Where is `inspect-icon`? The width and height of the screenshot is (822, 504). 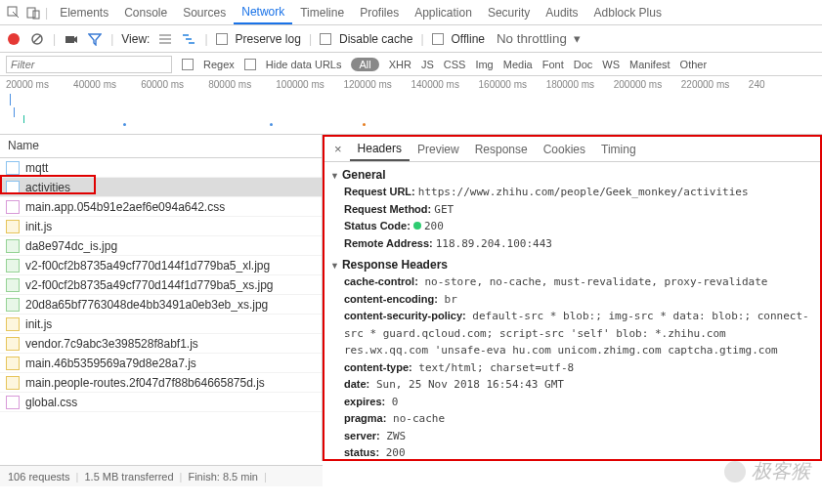
inspect-icon is located at coordinates (14, 13).